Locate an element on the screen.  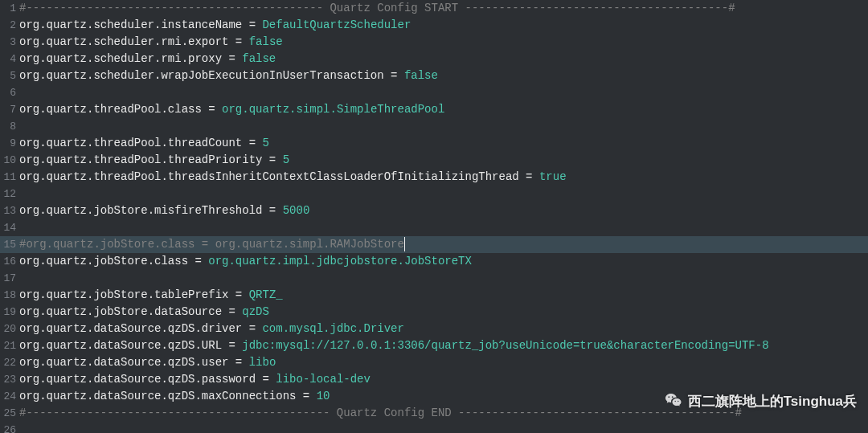
code-line: 7org.quartz.threadPool.class = org.quart… is located at coordinates (434, 109).